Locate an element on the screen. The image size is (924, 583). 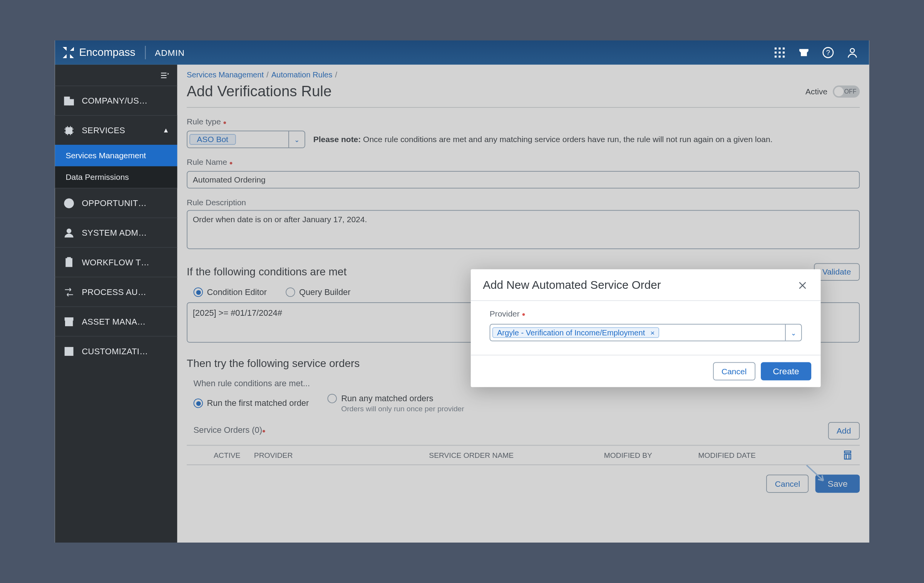
sidebar-item-workflow-templates: WORKFLOW T… is located at coordinates (116, 262).